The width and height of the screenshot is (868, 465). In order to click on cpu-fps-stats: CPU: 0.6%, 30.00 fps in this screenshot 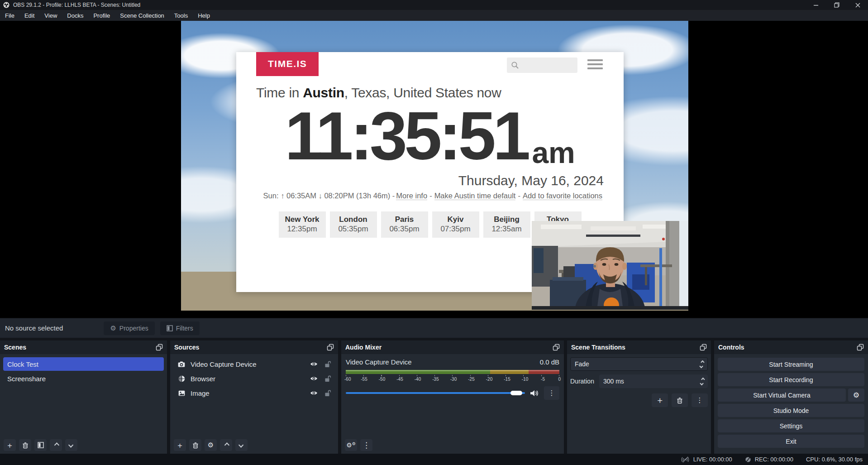, I will do `click(835, 459)`.